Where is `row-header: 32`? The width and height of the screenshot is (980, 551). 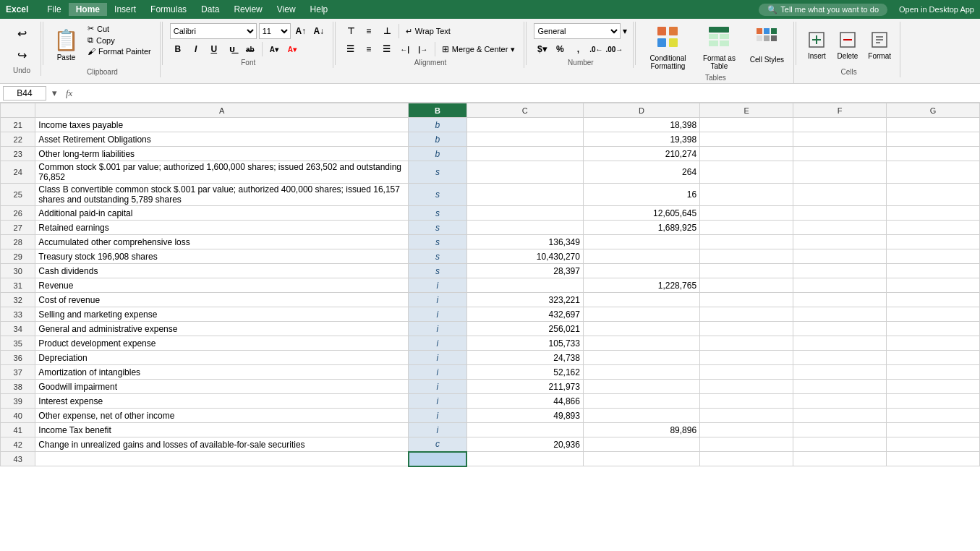 row-header: 32 is located at coordinates (18, 300).